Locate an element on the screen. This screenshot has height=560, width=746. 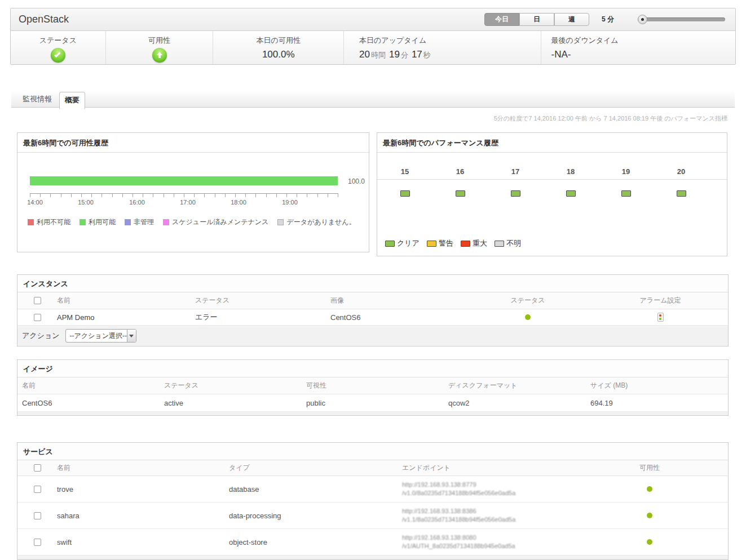
select-dropdown-button is located at coordinates (131, 336).